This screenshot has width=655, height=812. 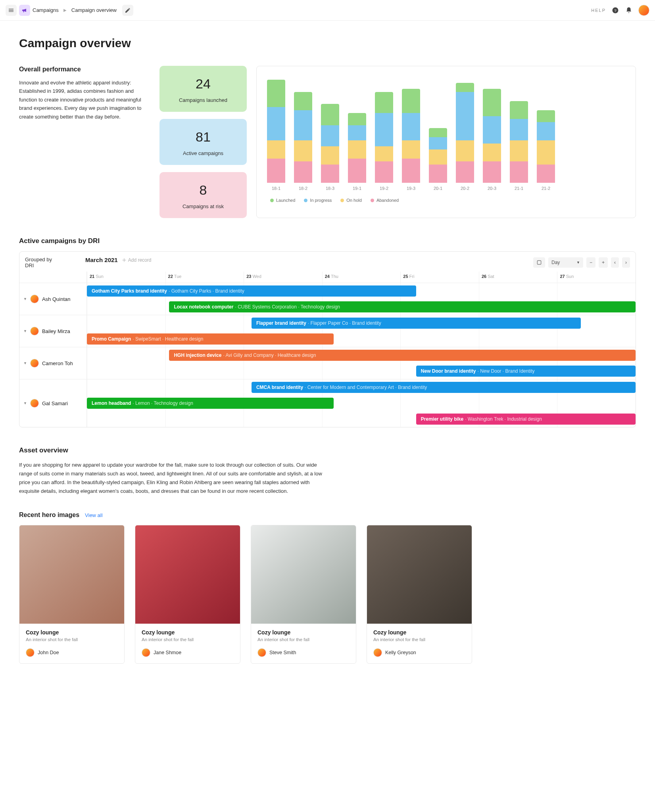 I want to click on task-meta: · New Door · Brand Identity, so click(x=506, y=371).